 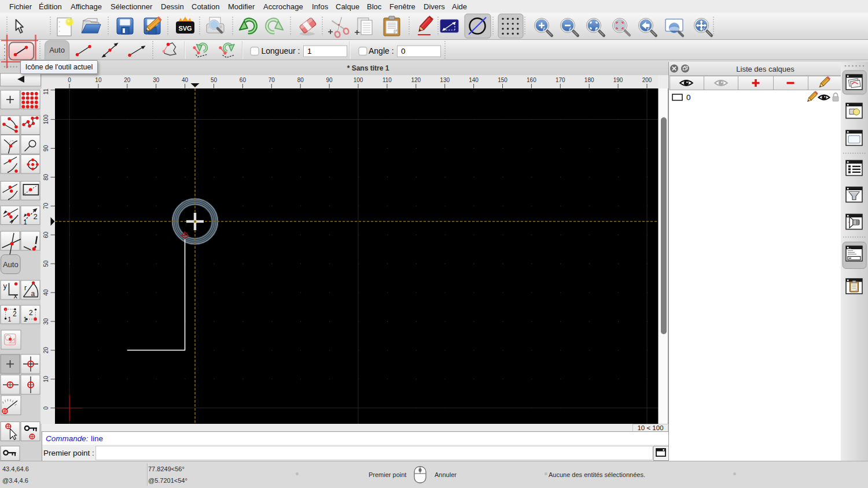 What do you see at coordinates (589, 80) in the screenshot?
I see `svg-text: 180` at bounding box center [589, 80].